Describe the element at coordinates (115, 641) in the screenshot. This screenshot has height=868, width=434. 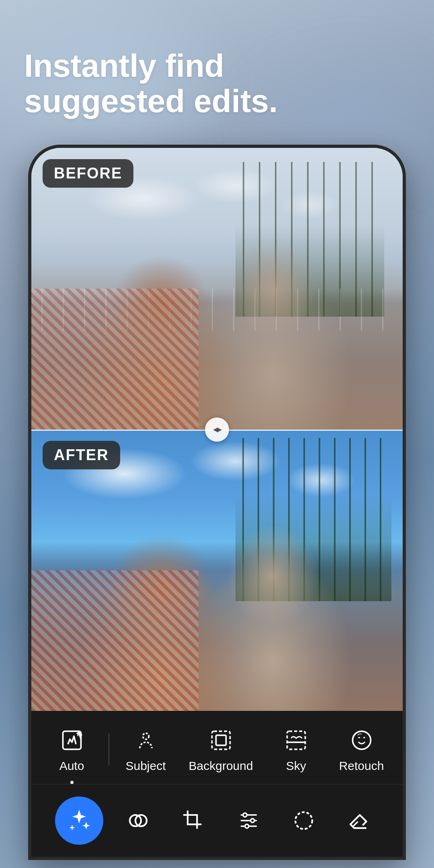
I see `after-clothing` at that location.